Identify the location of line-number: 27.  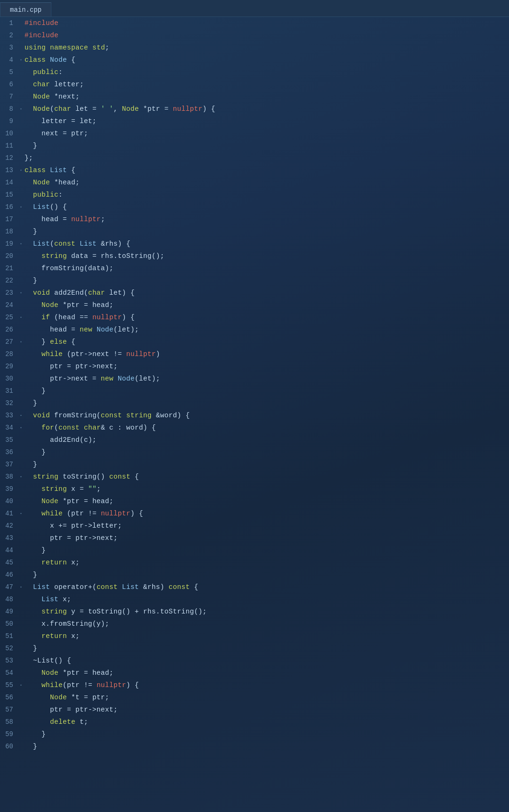
(9, 342).